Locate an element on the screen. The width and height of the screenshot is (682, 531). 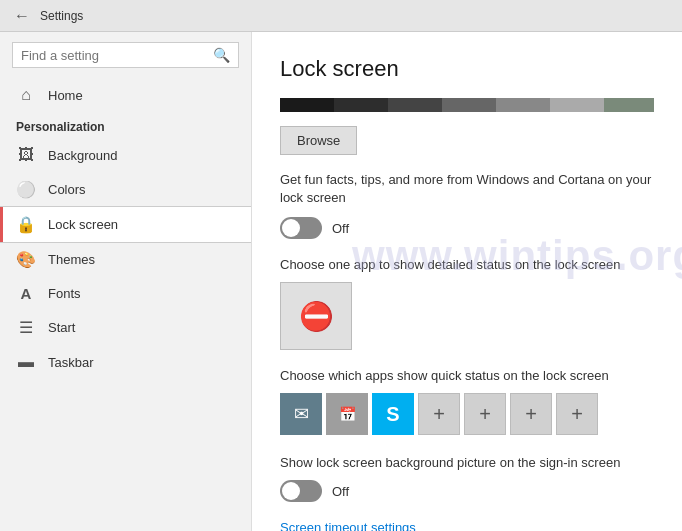
search-box: 🔍 is located at coordinates (126, 55).